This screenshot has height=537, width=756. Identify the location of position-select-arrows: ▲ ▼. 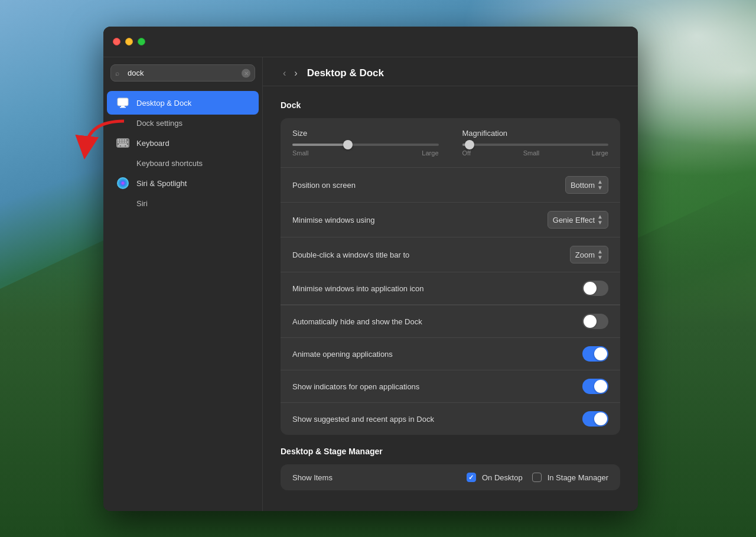
(600, 185).